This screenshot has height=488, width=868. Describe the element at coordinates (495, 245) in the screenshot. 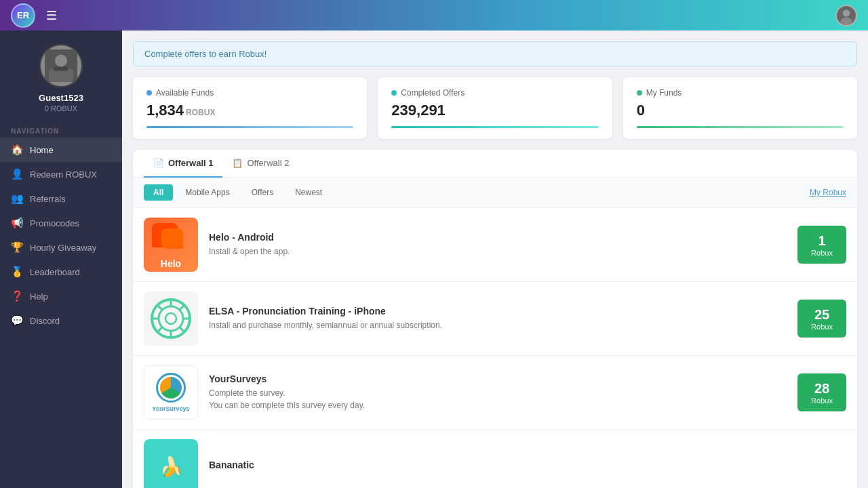

I see `offer-item-helo: Helo Helo - Android Install & open the a…` at that location.